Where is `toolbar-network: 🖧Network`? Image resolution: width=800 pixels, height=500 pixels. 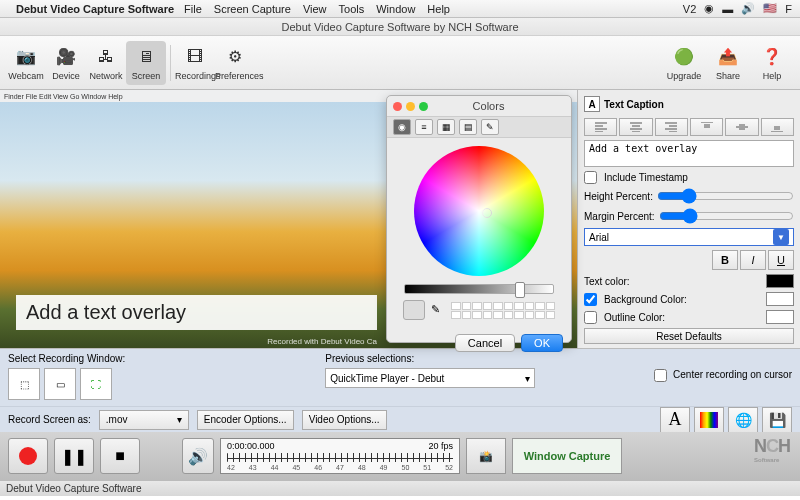 toolbar-network: 🖧Network is located at coordinates (106, 63).